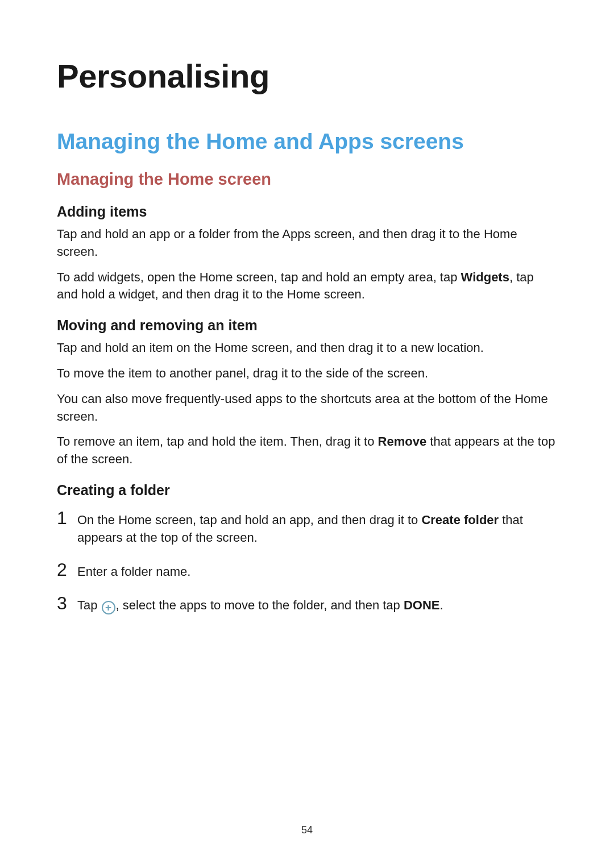 Image resolution: width=614 pixels, height=868 pixels. What do you see at coordinates (67, 570) in the screenshot?
I see `step-number: 2` at bounding box center [67, 570].